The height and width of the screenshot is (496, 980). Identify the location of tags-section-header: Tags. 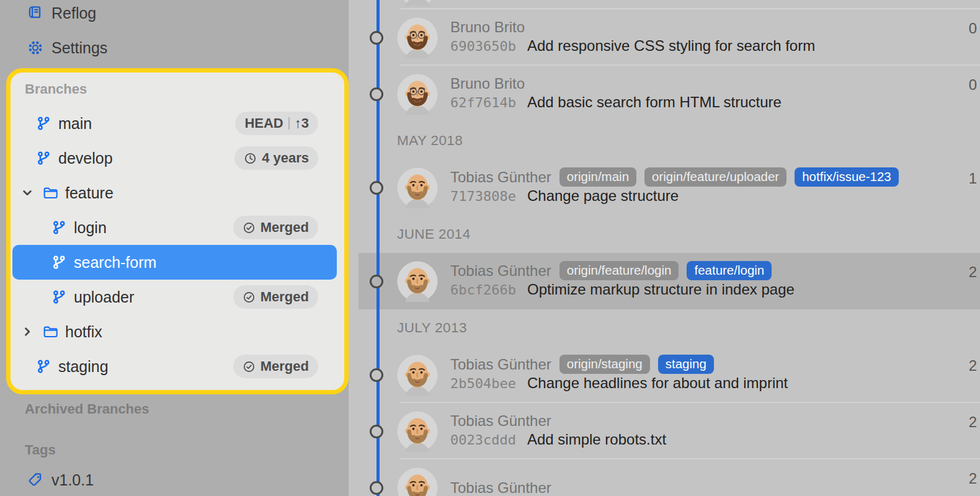
(174, 450).